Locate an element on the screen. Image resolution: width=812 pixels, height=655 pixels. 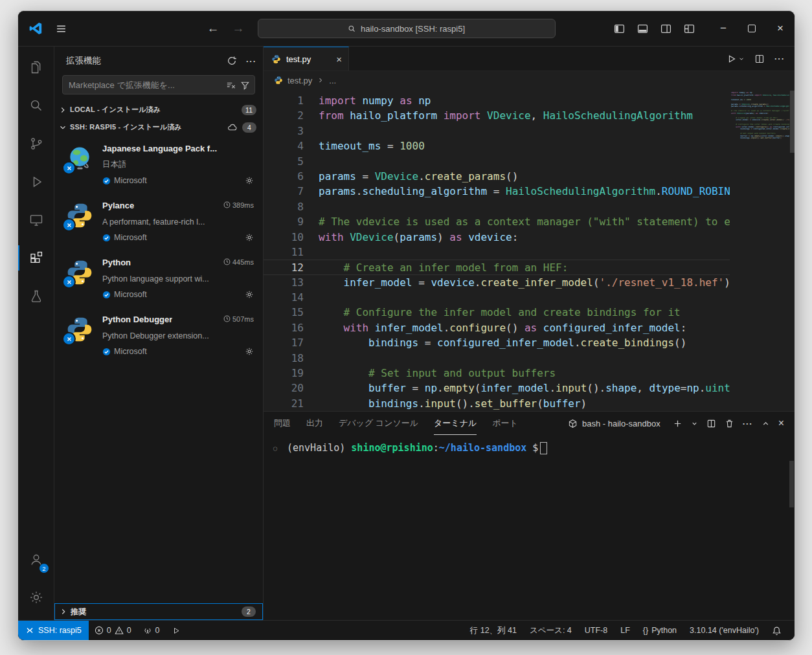
ports-status: 0 is located at coordinates (152, 630).